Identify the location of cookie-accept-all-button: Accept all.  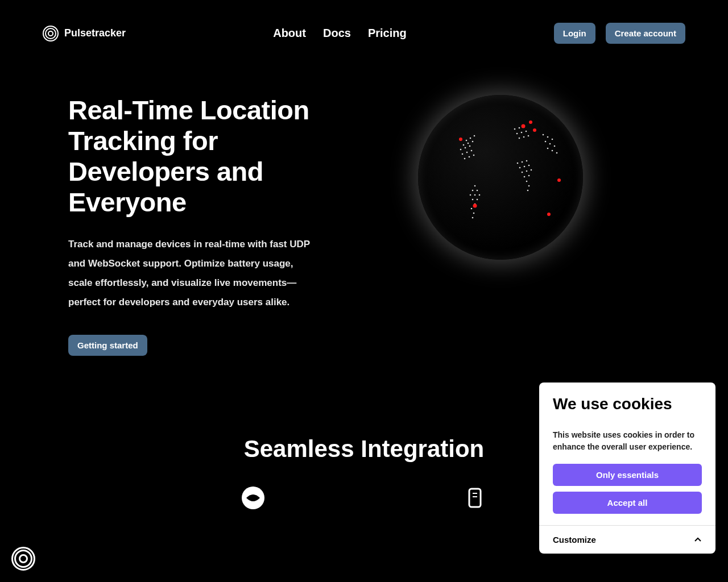
(627, 502).